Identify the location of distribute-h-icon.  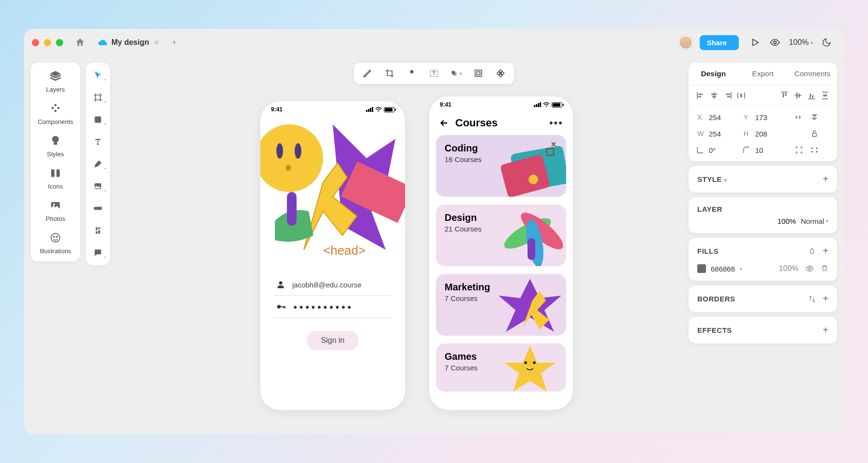
(741, 95).